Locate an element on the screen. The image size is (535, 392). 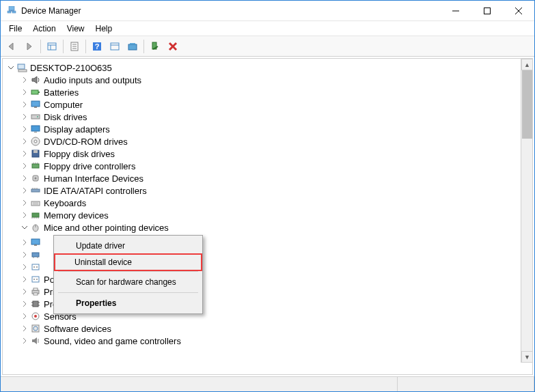
ide-icon is located at coordinates (36, 191).